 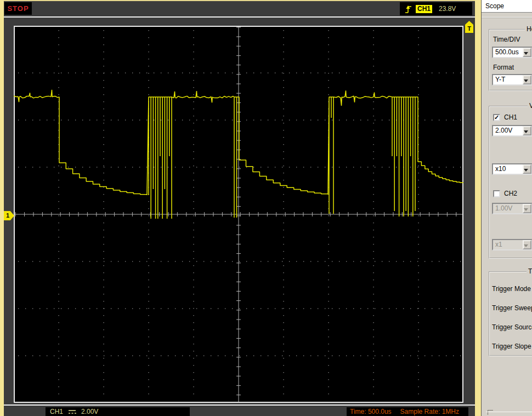 I want to click on trigger-group-label: Trigger, so click(x=529, y=271).